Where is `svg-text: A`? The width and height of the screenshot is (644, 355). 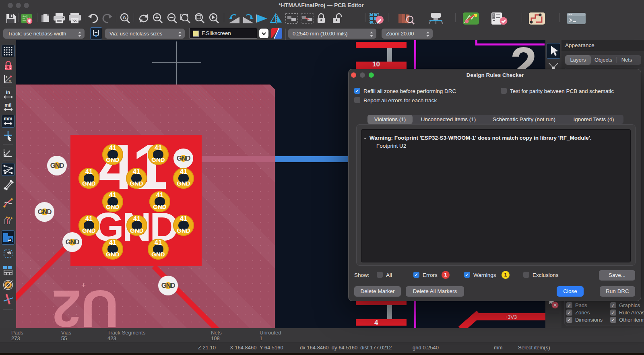
svg-text: A is located at coordinates (124, 18).